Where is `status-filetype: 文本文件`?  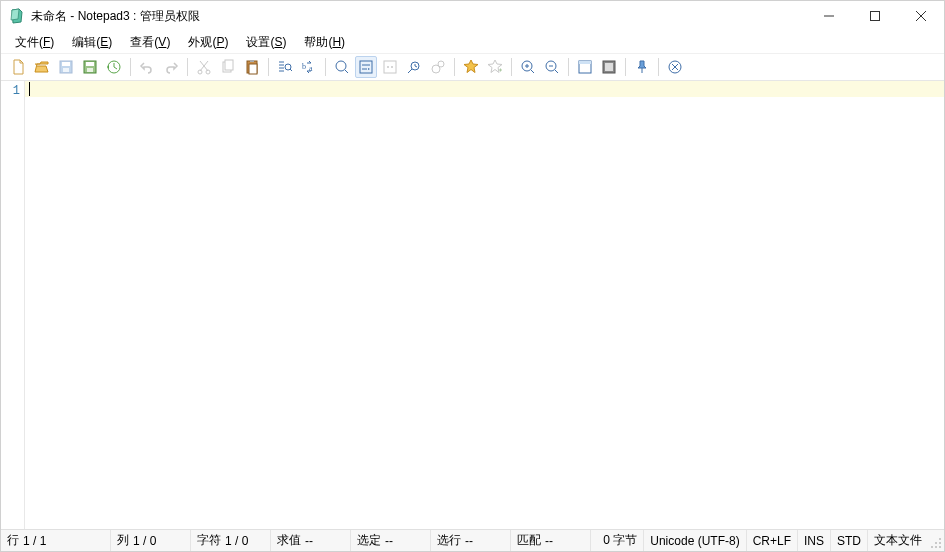
status-filetype: 文本文件 is located at coordinates (898, 540).